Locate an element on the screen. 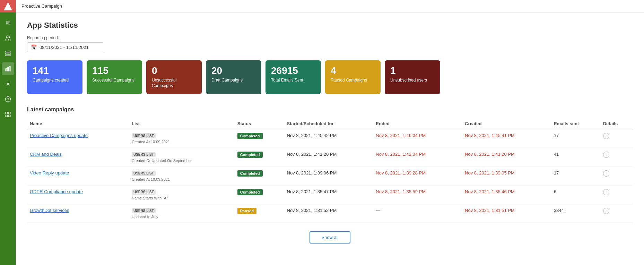 Image resolution: width=644 pixels, height=265 pixels. table-column-header: Name is located at coordinates (78, 124).